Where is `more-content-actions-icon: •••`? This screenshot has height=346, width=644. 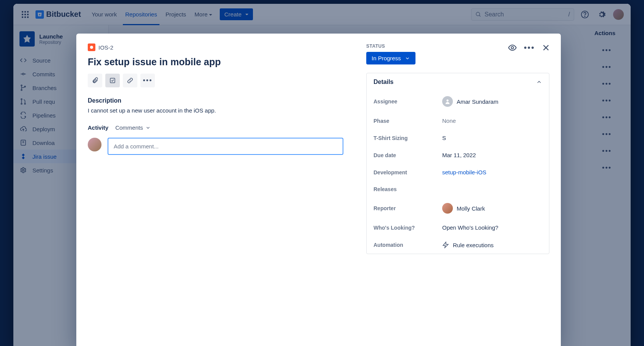 more-content-actions-icon: ••• is located at coordinates (148, 80).